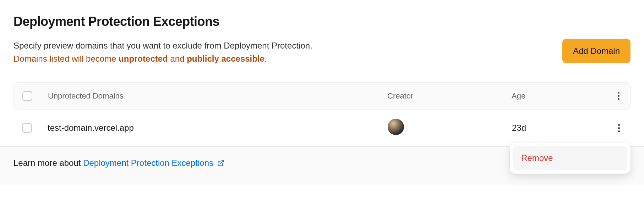  What do you see at coordinates (143, 59) in the screenshot?
I see `warning-unprotected: unprotected` at bounding box center [143, 59].